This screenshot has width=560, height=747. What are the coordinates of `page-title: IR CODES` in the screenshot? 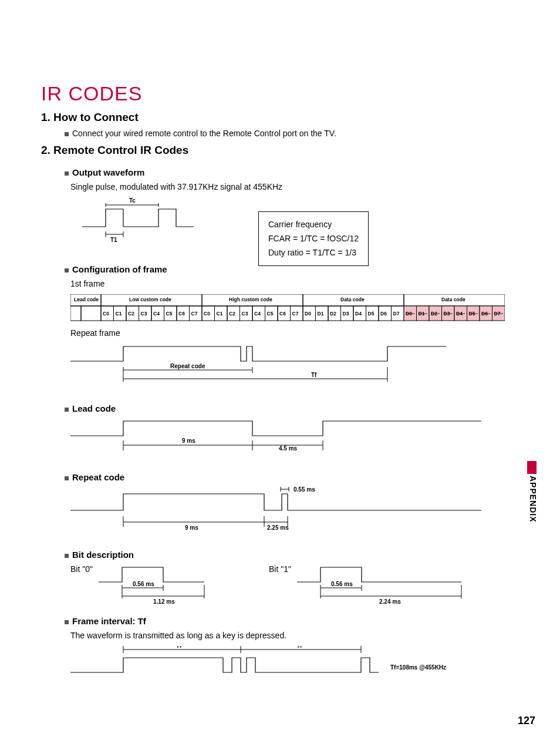 It's located at (280, 94).